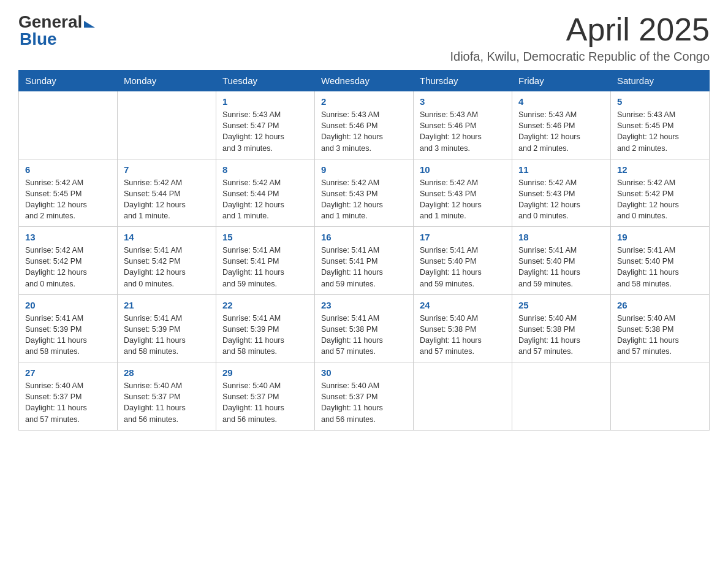  What do you see at coordinates (364, 237) in the screenshot?
I see `day-number: 16` at bounding box center [364, 237].